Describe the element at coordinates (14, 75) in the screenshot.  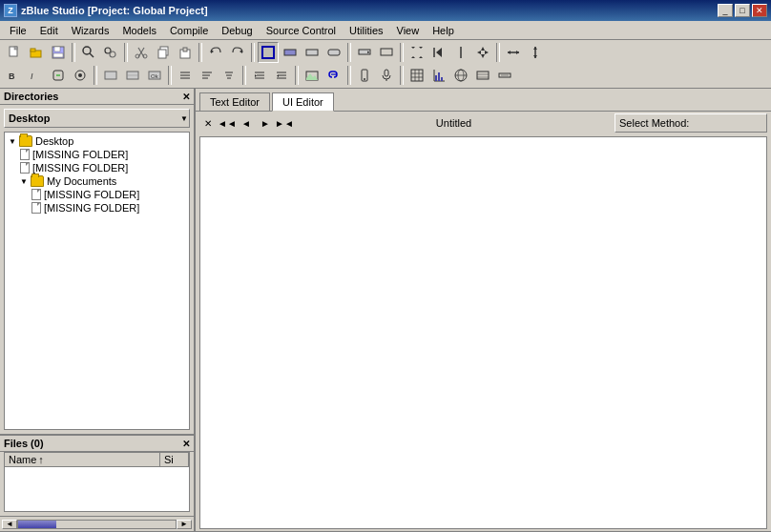
I see `tb2-btn1: B` at that location.